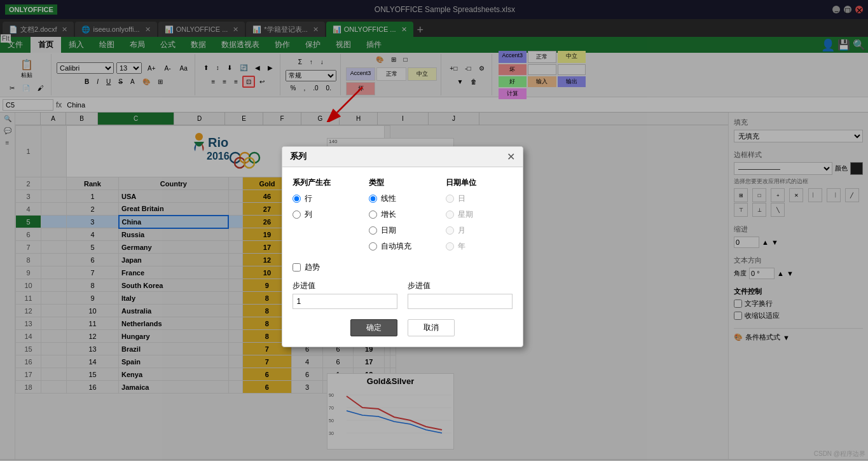 The height and width of the screenshot is (461, 868). I want to click on type-date-option: 日期, so click(402, 230).